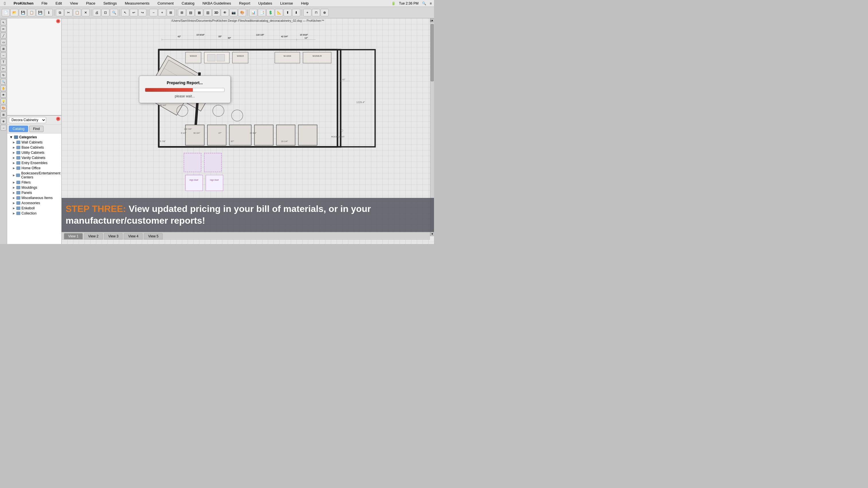 This screenshot has width=868, height=488. I want to click on tree-item-fillers: ▶ Fillers, so click(34, 183).